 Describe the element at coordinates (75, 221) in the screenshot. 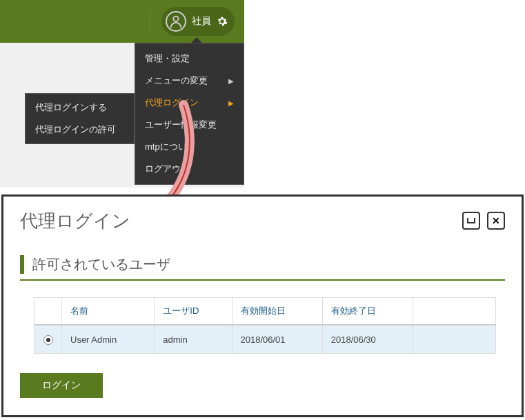

I see `window-title: 代理ログイン` at that location.